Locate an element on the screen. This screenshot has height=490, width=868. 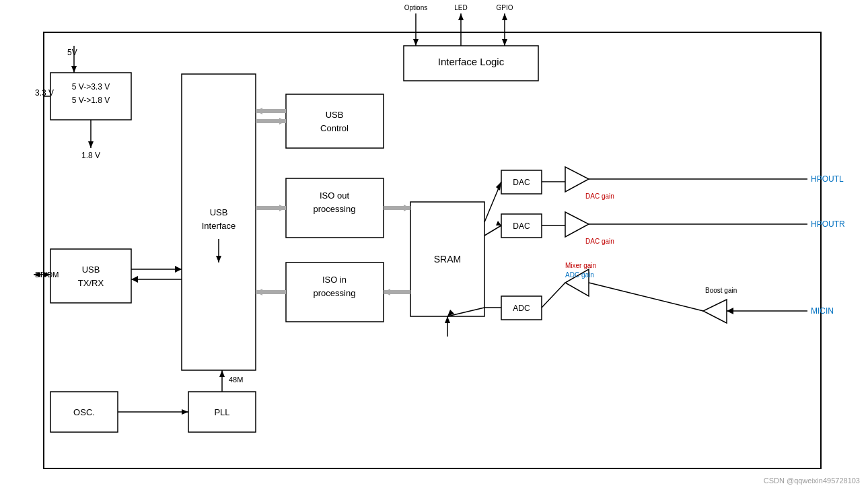
converter-line2: 5 V->1.8 V is located at coordinates (91, 100).